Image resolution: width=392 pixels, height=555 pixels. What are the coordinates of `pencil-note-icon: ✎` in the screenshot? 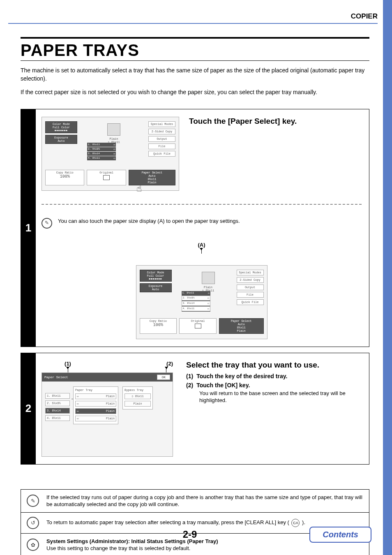 It's located at (47, 223).